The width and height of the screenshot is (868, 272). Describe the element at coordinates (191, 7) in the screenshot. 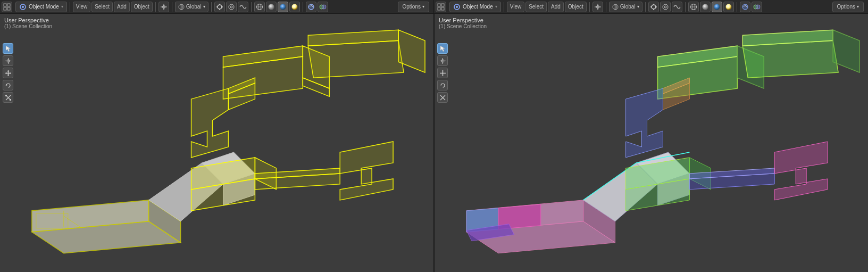

I see `transform-orientation-left: Global ▾` at that location.